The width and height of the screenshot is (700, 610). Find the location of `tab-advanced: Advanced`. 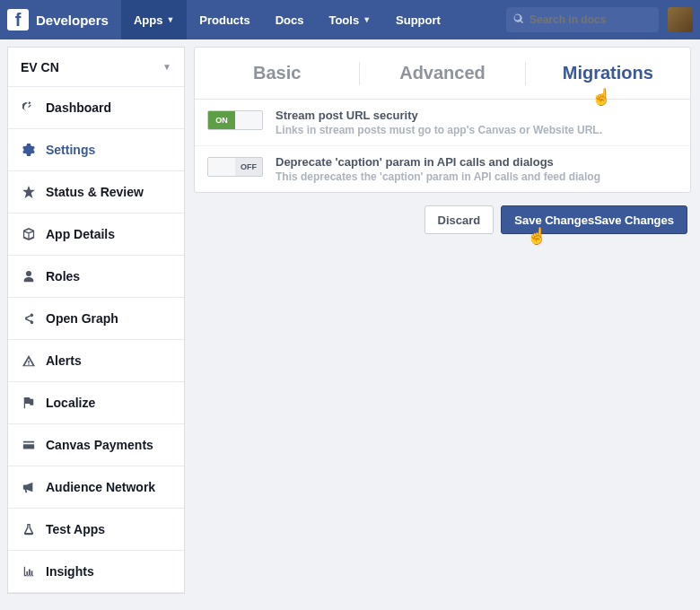

tab-advanced: Advanced is located at coordinates (442, 74).